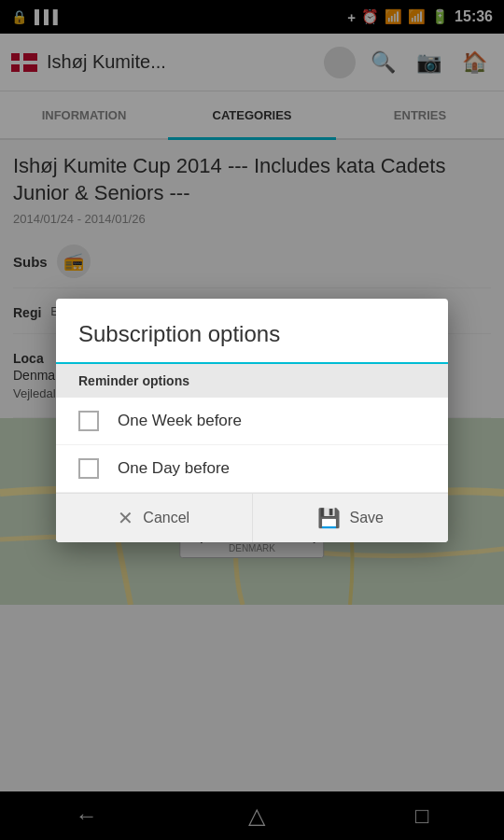  Describe the element at coordinates (125, 518) in the screenshot. I see `close-icon: ✕` at that location.